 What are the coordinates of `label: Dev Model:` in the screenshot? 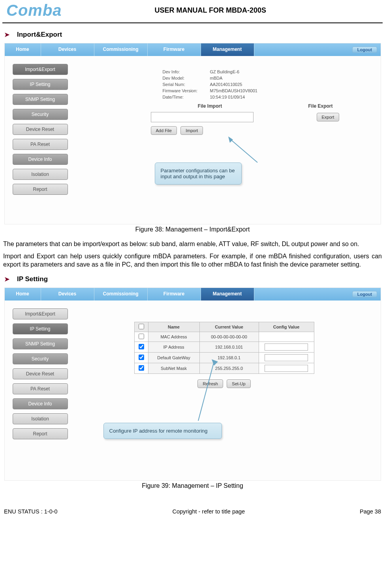 It's located at (186, 78).